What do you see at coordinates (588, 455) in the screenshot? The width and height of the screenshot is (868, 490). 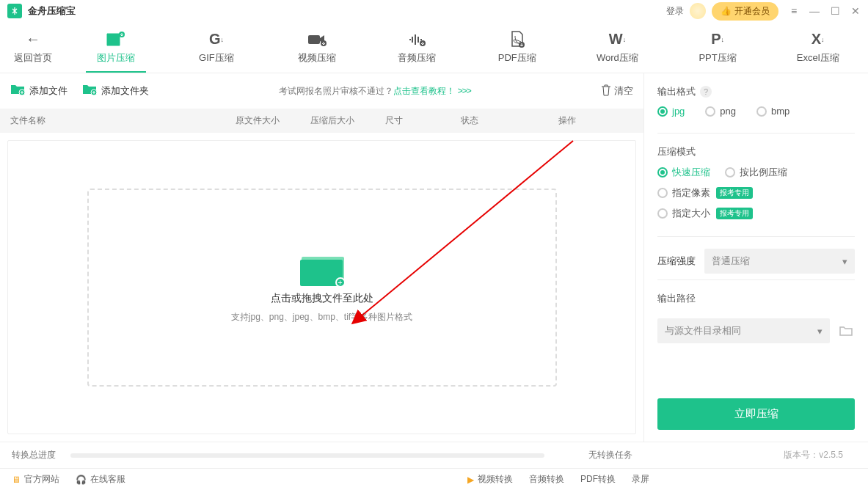 I see `progress-status: 无转换任务` at bounding box center [588, 455].